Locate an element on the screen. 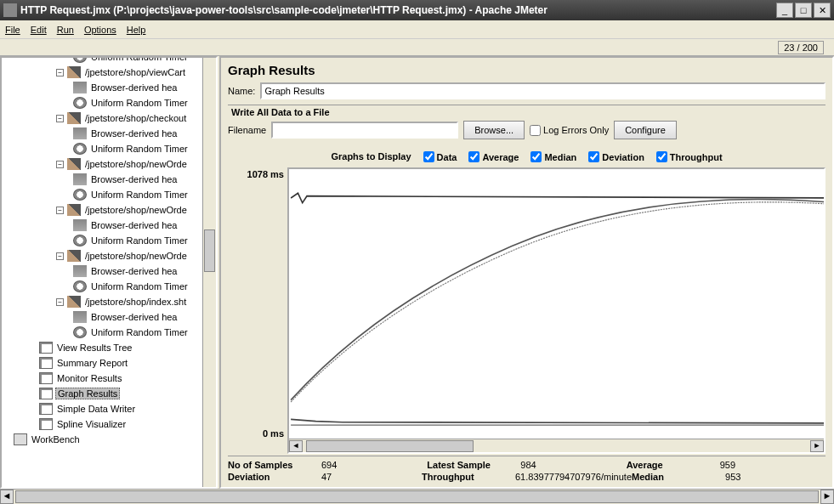  maximize-button: □ is located at coordinates (803, 10).